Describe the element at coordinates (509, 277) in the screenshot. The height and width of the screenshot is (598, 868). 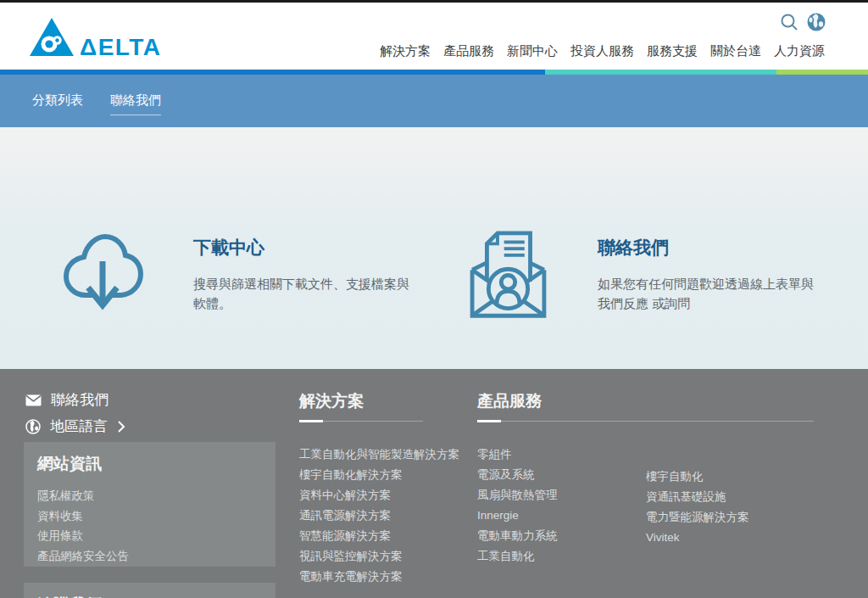
I see `envelope-letter-icon` at that location.